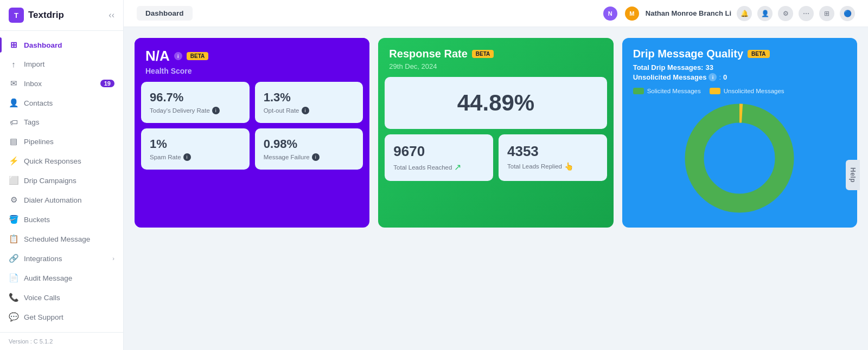  What do you see at coordinates (496, 103) in the screenshot?
I see `response-rate-main: 44.89%` at bounding box center [496, 103].